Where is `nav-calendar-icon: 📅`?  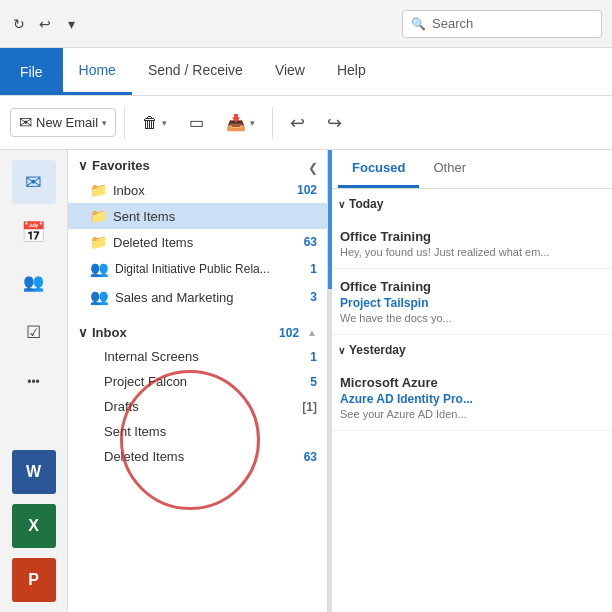
nav-calendar-icon: 📅 is located at coordinates (34, 232).